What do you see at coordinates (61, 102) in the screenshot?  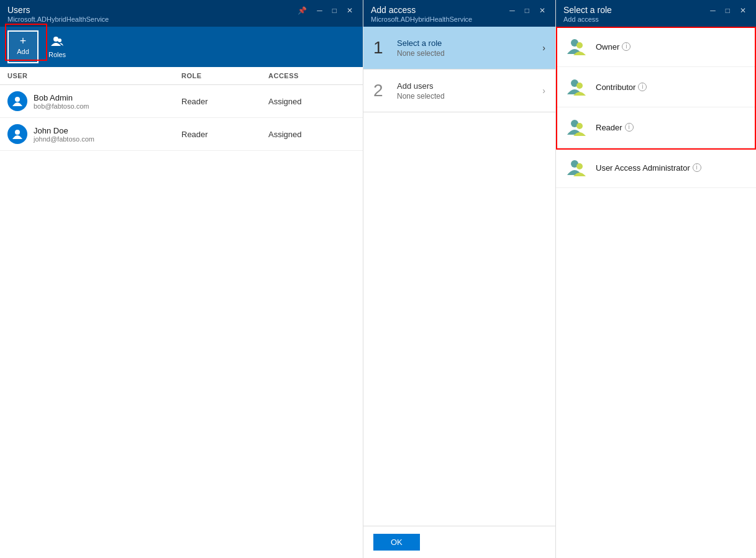 I see `user-info-bob: Bob Admin bob@fabtoso.com` at bounding box center [61, 102].